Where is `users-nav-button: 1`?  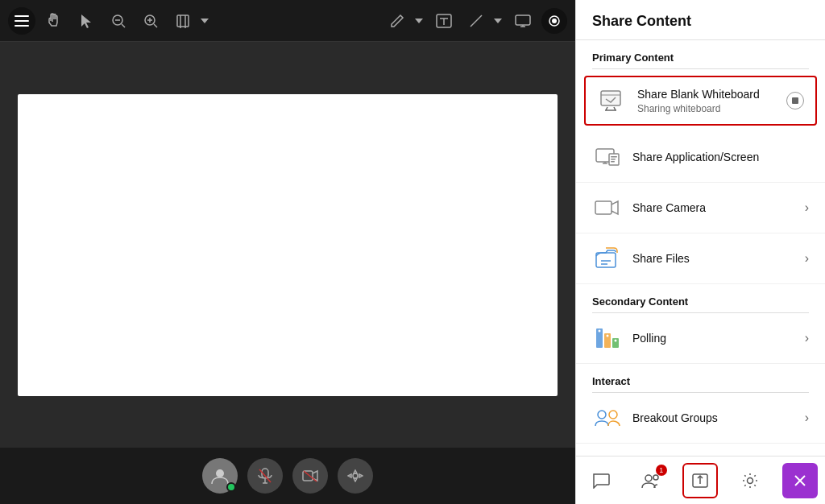
users-nav-button: 1 is located at coordinates (651, 481).